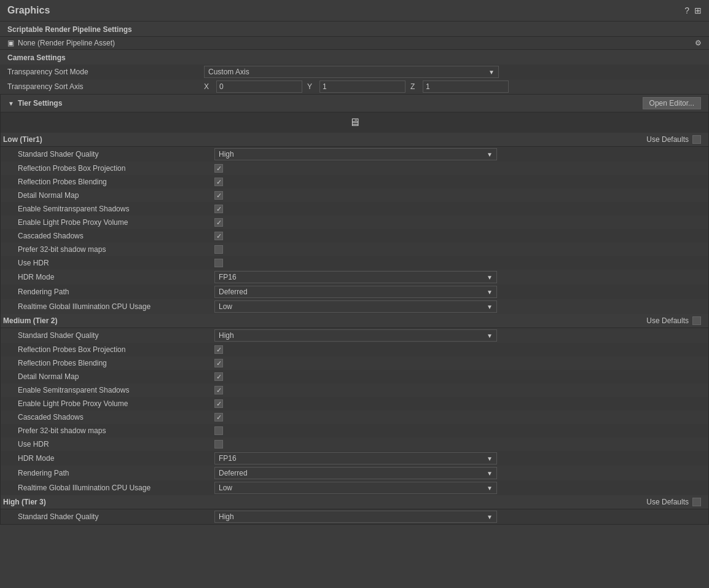 The width and height of the screenshot is (709, 588). I want to click on tier-dropdown-0-11: Low▼, so click(356, 307).